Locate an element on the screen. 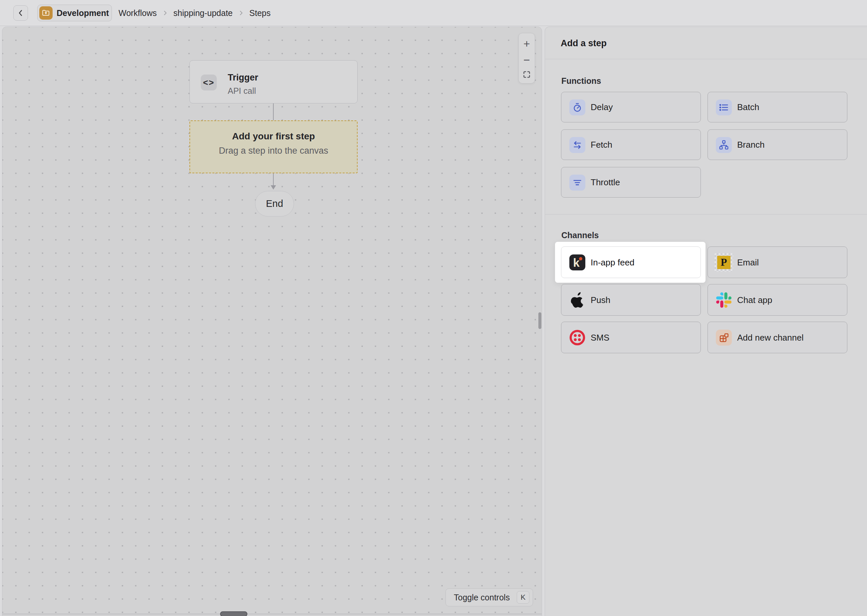 This screenshot has height=616, width=867. vertical-scrollbar is located at coordinates (540, 321).